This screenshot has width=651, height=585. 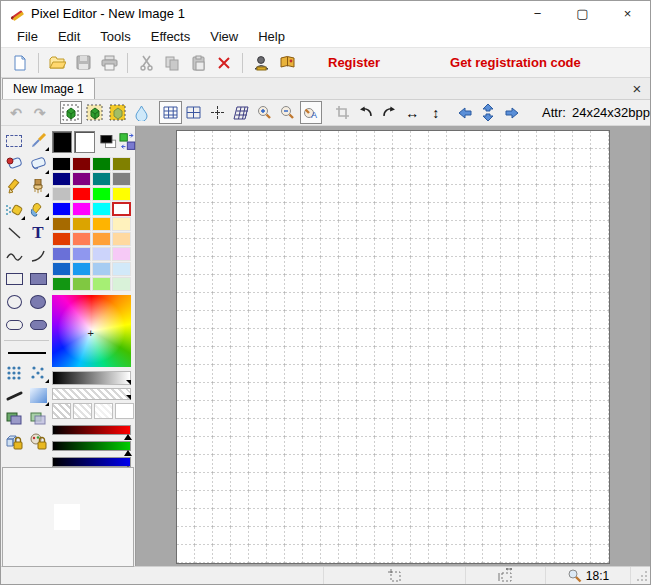 I want to click on flip-horizontal-button: ↔, so click(x=412, y=112).